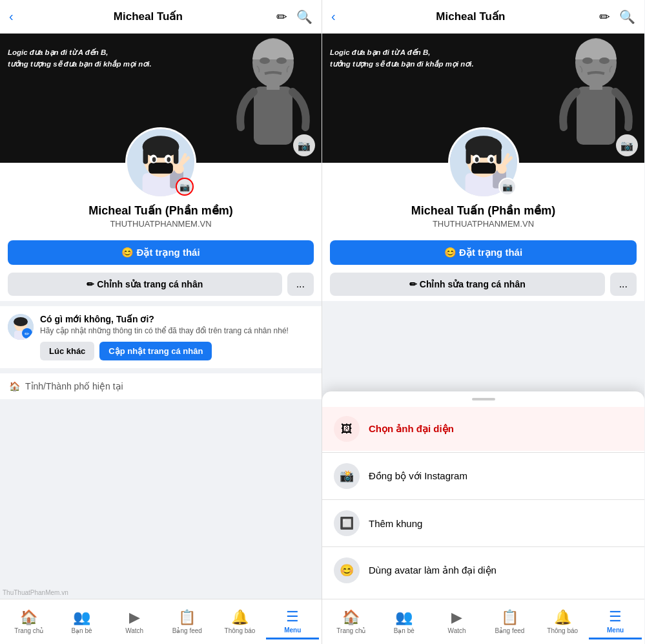 The height and width of the screenshot is (644, 645). Describe the element at coordinates (161, 17) in the screenshot. I see `left-header: ‹ Micheal Tuấn ✏ 🔍` at that location.